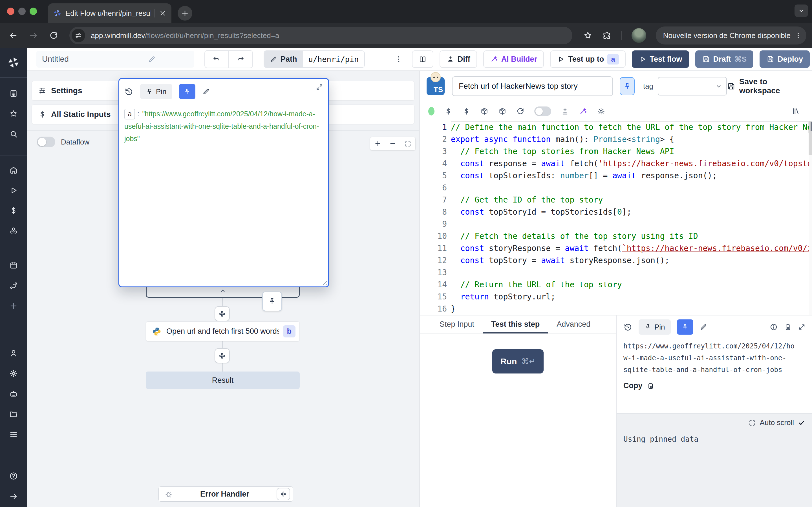 The height and width of the screenshot is (507, 812). What do you see at coordinates (321, 36) in the screenshot?
I see `url-bar: app.windmill.dev/flows/edit/u/henri/pin_…` at bounding box center [321, 36].